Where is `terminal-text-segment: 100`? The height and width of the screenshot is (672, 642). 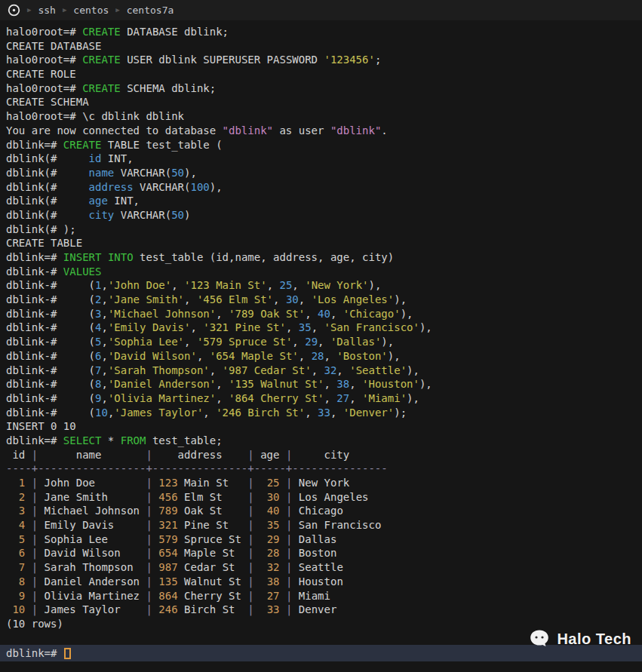 terminal-text-segment: 100 is located at coordinates (199, 187).